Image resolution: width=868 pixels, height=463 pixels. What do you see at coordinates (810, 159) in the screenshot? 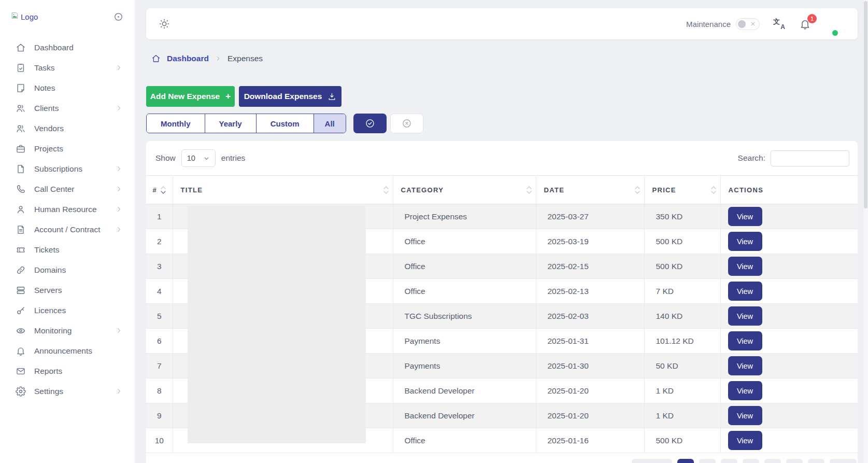
I see `search-input` at bounding box center [810, 159].